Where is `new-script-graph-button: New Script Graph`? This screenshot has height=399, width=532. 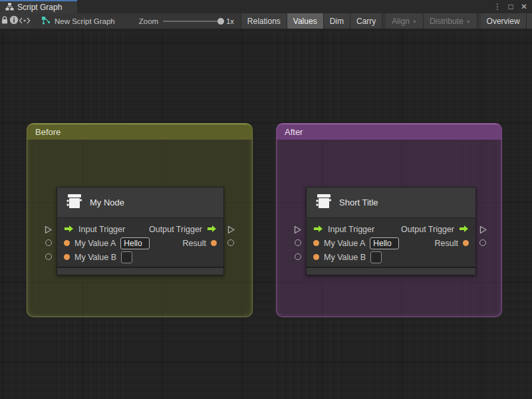 new-script-graph-button: New Script Graph is located at coordinates (78, 21).